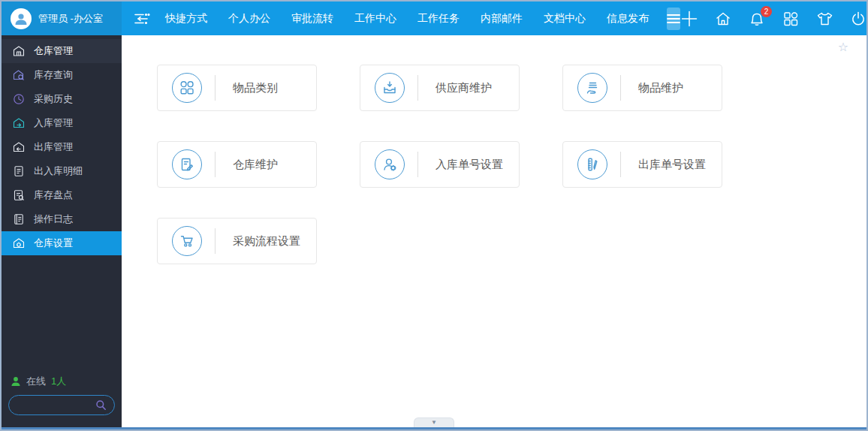  What do you see at coordinates (62, 405) in the screenshot?
I see `sidebar-search-box` at bounding box center [62, 405].